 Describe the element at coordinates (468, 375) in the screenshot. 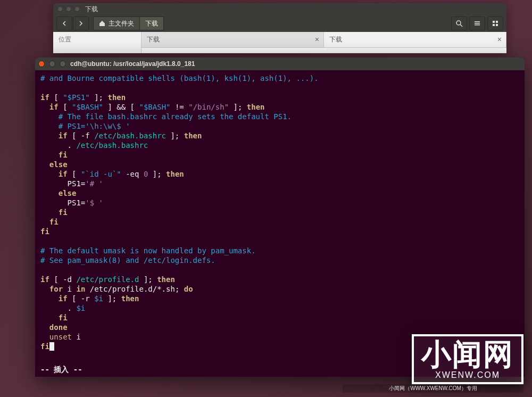

I see `watermark-url: XWENW.COM` at that location.